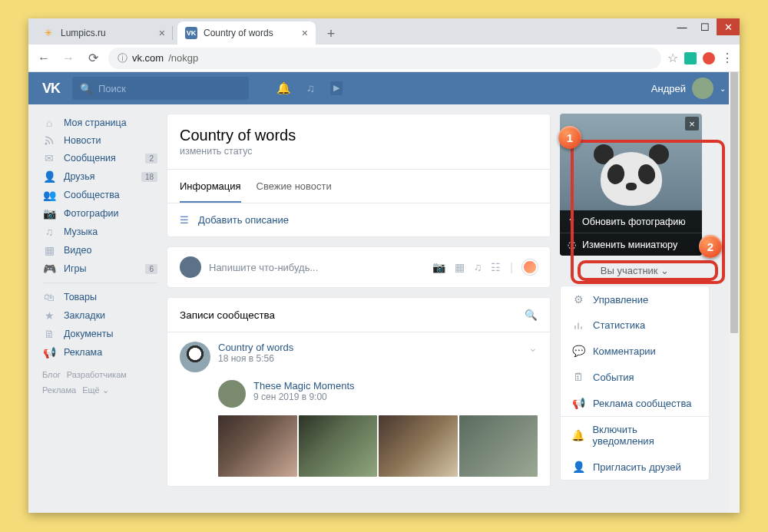  What do you see at coordinates (384, 31) in the screenshot?
I see `browser-tab-bar: ✳ Lumpics.ru × VK Country of words × + —…` at bounding box center [384, 31].